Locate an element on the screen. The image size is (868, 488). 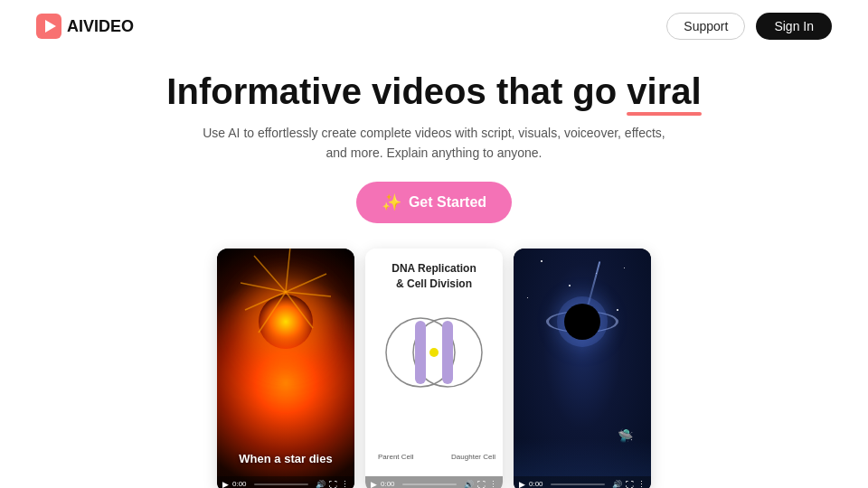
logo: AIVIDEO is located at coordinates (85, 26).